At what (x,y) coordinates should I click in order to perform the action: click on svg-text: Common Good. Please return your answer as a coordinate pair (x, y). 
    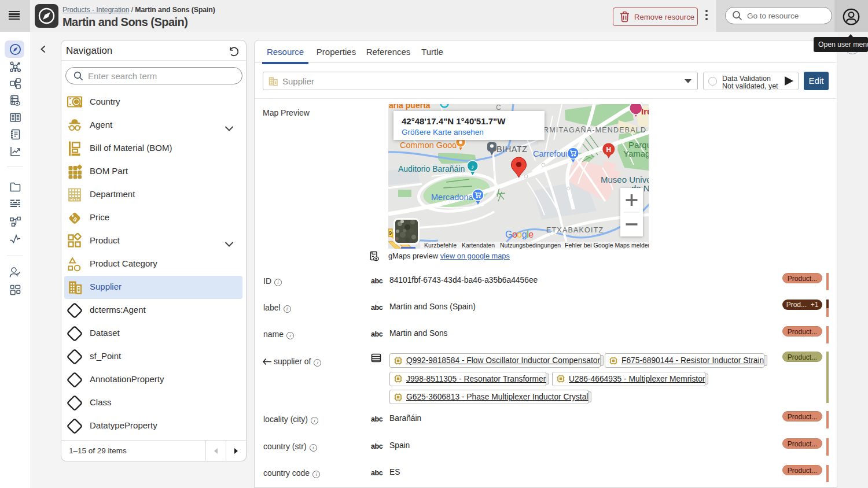
    Looking at the image, I should click on (428, 145).